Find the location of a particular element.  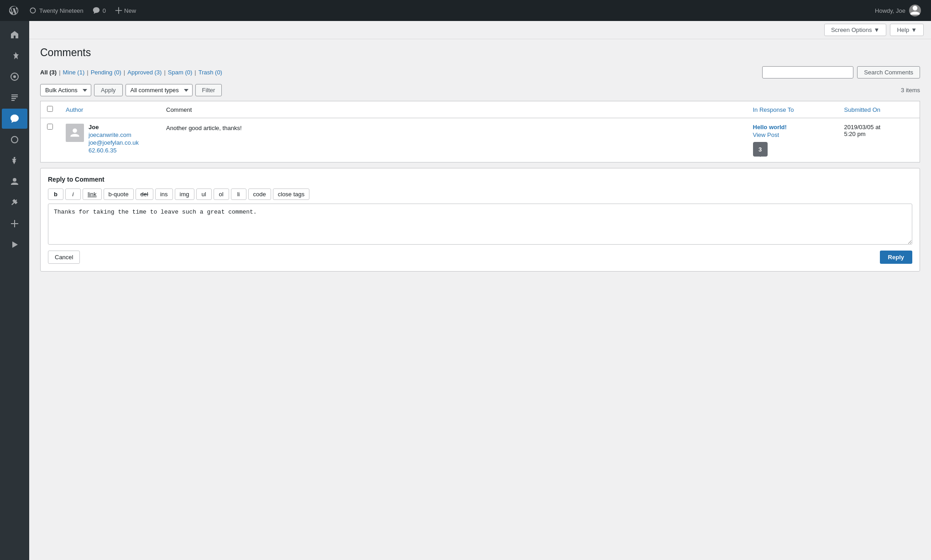

item-count: 3 items is located at coordinates (910, 90).